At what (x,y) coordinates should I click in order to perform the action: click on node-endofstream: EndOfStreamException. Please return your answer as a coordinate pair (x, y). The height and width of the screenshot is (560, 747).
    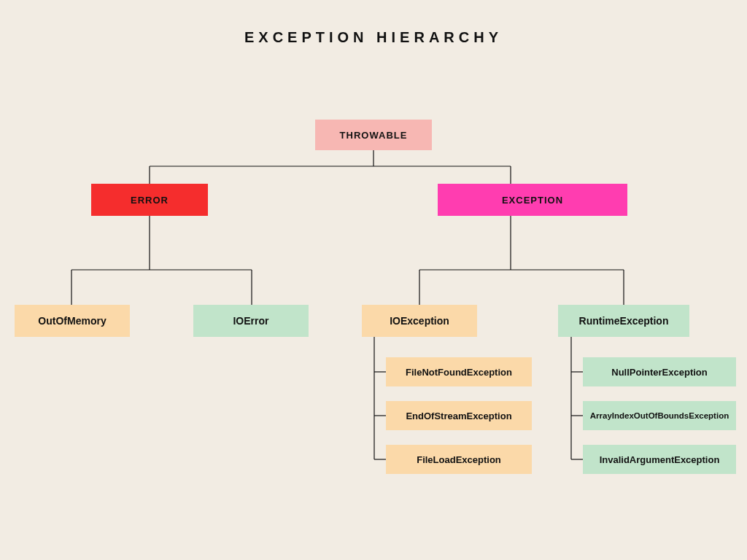
    Looking at the image, I should click on (459, 416).